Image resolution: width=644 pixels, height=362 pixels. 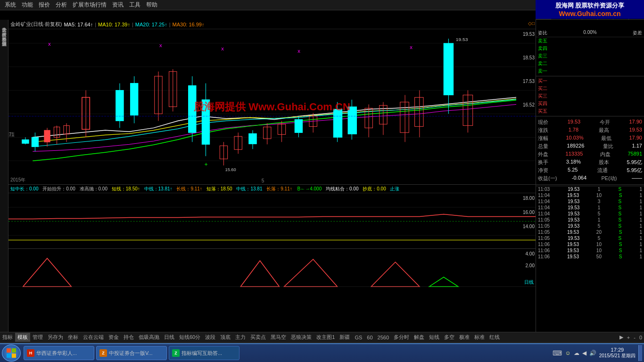 What do you see at coordinates (36, 25) in the screenshot?
I see `chart-title: 金岭矿业(日线·前复权)` at bounding box center [36, 25].